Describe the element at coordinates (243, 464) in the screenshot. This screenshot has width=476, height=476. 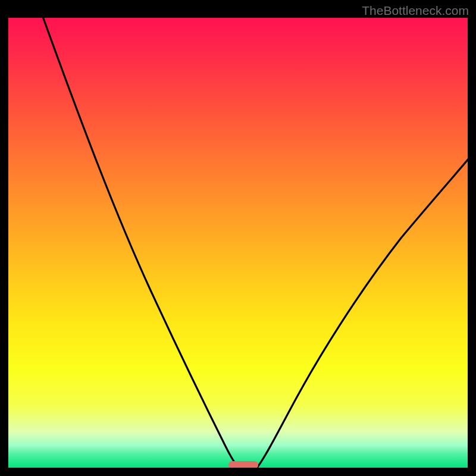
I see `optimal-marker` at that location.